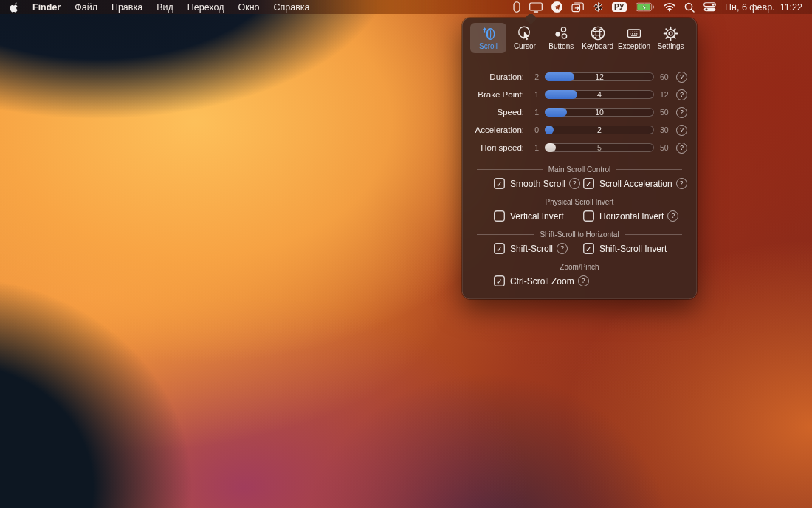 This screenshot has height=508, width=812. What do you see at coordinates (598, 38) in the screenshot?
I see `tab-keyboard: Keyboard` at bounding box center [598, 38].